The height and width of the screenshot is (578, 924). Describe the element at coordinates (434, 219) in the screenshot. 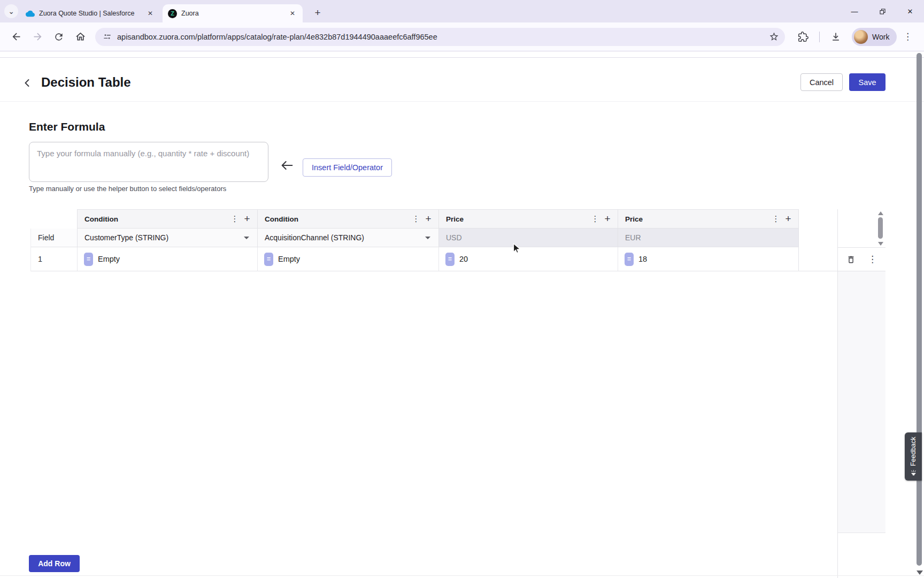

I see `table-header-row: Condition ⋮ + Condition ⋮ + Price ⋮ + Pr…` at that location.